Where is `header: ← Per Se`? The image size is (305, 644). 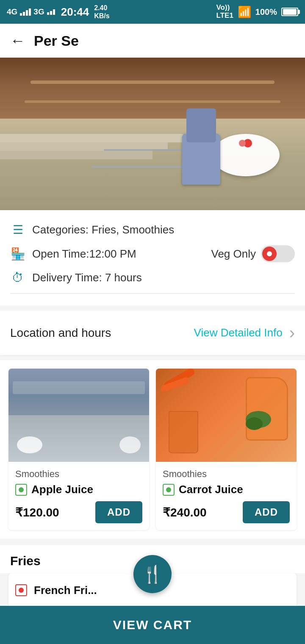 header: ← Per Se is located at coordinates (152, 41).